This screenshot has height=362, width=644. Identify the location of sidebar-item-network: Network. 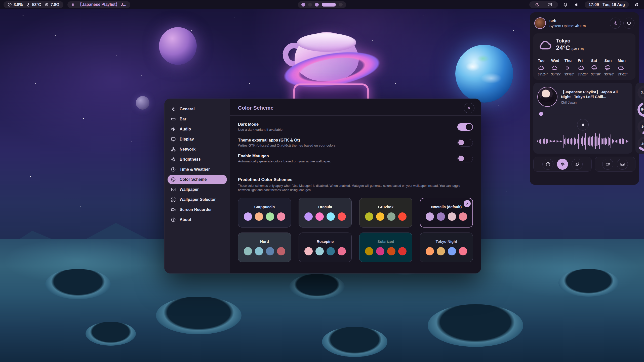
(197, 149).